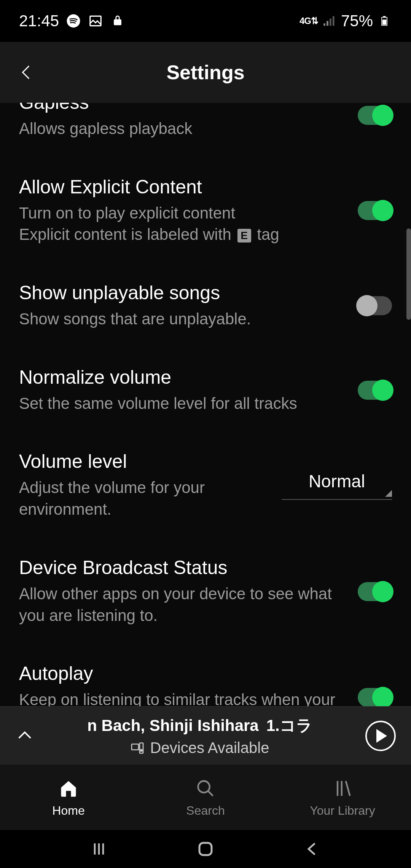 The width and height of the screenshot is (411, 868). What do you see at coordinates (375, 697) in the screenshot?
I see `toggle-autoplay` at bounding box center [375, 697].